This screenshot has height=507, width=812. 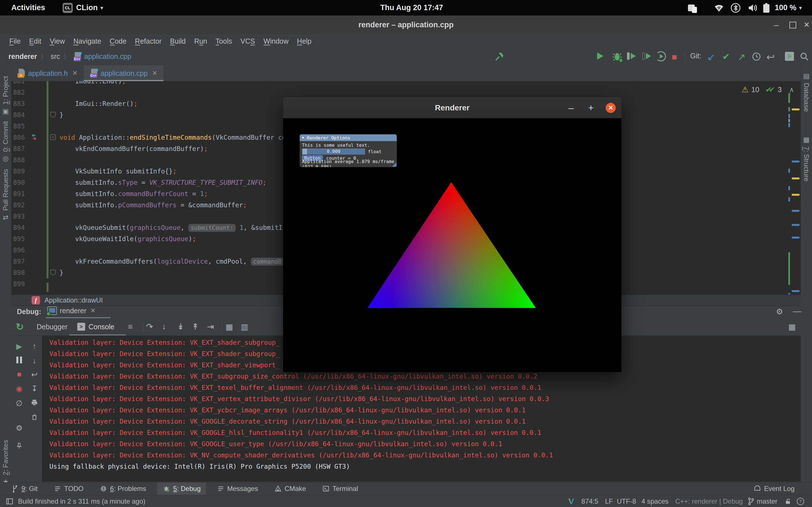 I want to click on menu-edit: Edit, so click(x=35, y=41).